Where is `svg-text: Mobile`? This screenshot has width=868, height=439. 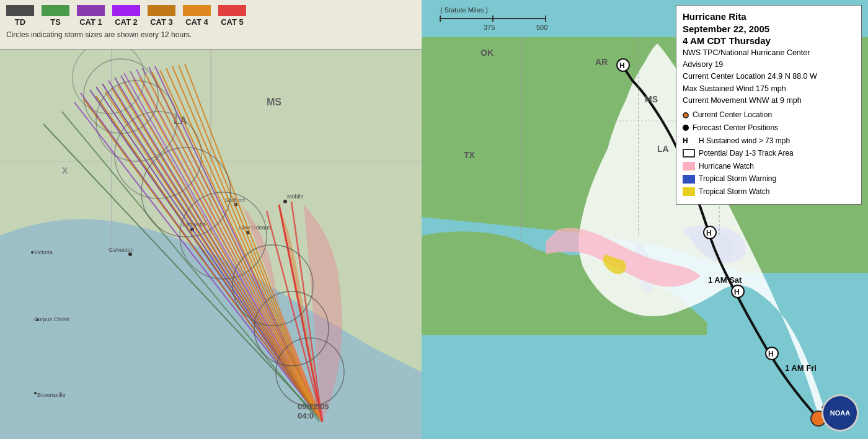
svg-text: Mobile is located at coordinates (295, 197).